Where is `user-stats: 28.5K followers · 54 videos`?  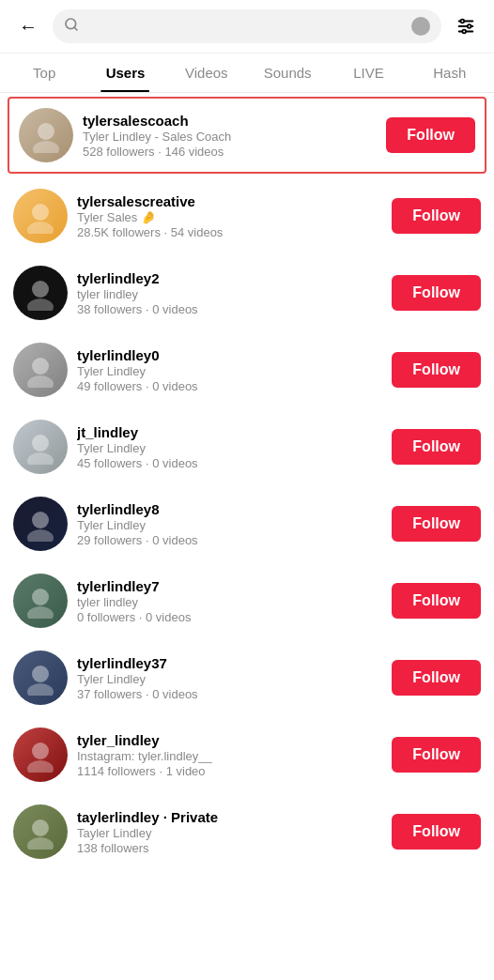
user-stats: 28.5K followers · 54 videos is located at coordinates (229, 233).